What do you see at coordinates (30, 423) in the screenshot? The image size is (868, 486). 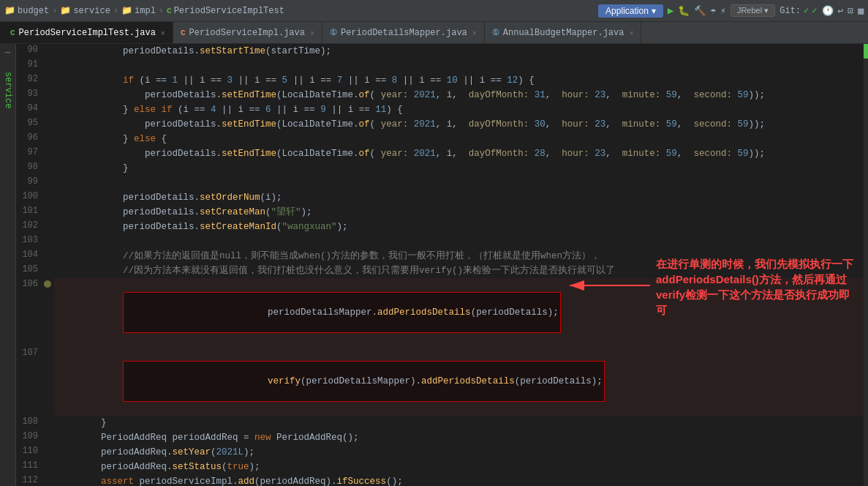 I see `line-number: 108` at bounding box center [30, 423].